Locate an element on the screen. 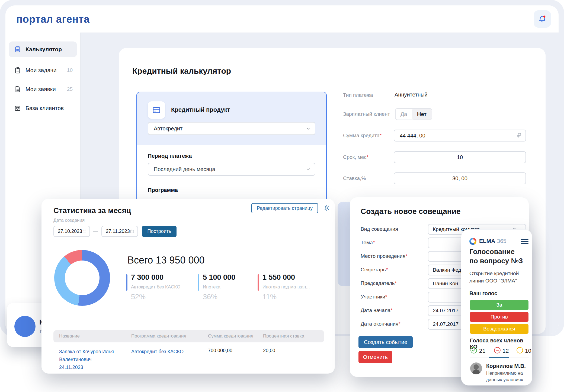  avatar is located at coordinates (25, 326).